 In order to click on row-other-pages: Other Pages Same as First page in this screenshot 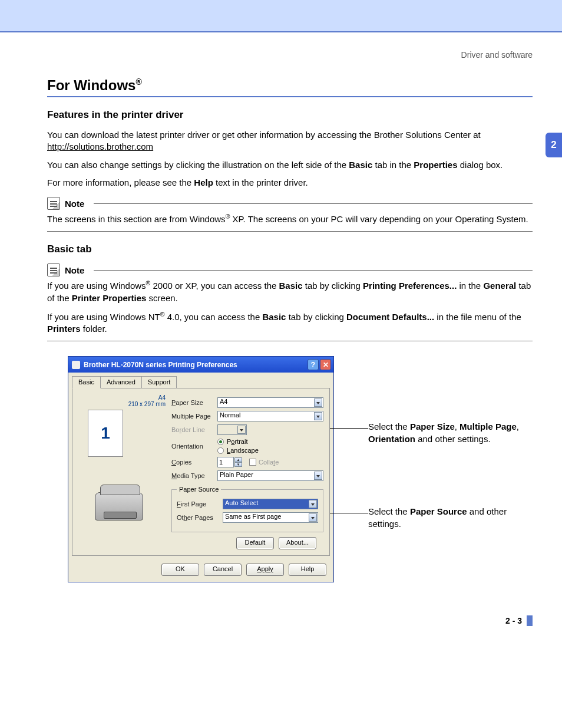, I will do `click(247, 518)`.